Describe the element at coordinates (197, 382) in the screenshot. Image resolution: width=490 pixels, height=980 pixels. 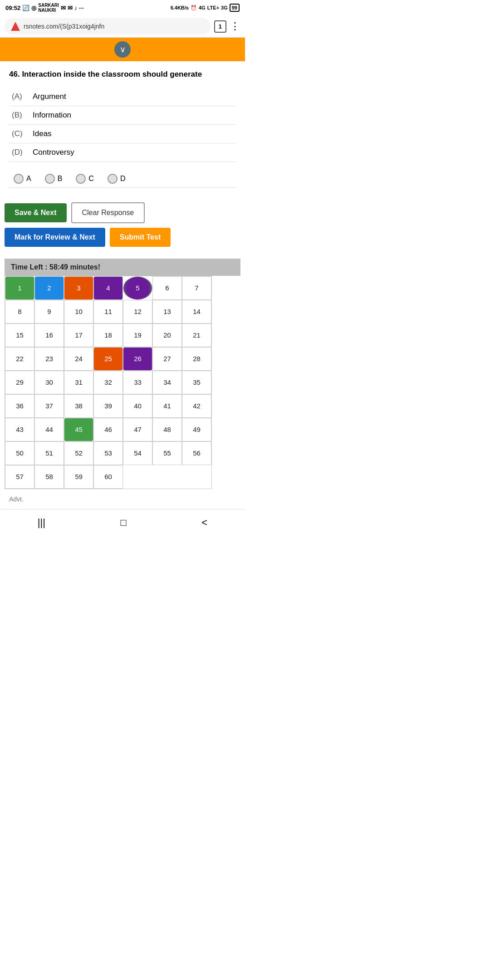
I see `grid-cell-35: 35` at that location.